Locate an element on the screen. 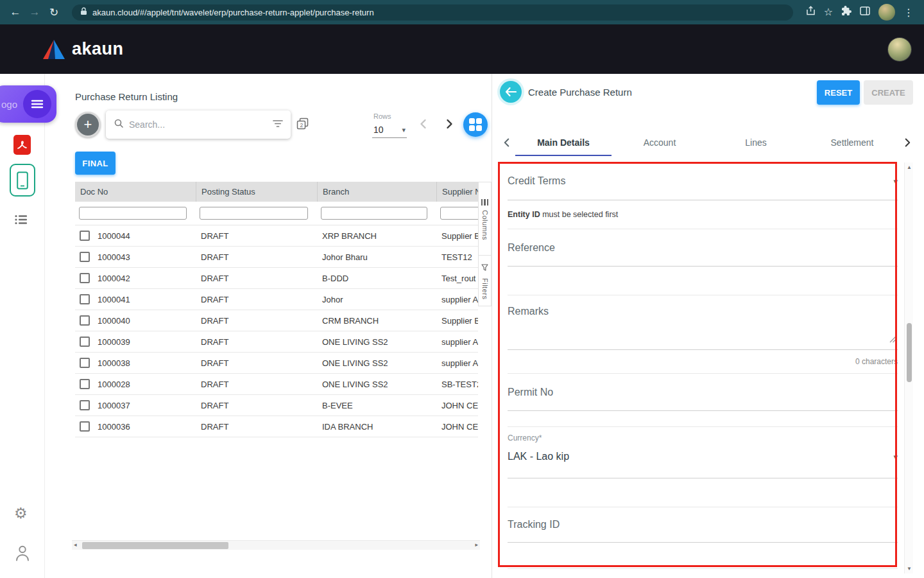 This screenshot has width=924, height=578. reference-label: Reference is located at coordinates (531, 248).